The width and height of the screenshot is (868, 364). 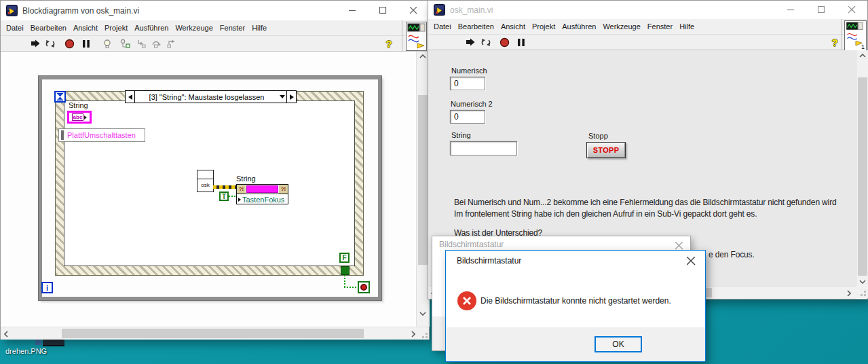 I want to click on iteration-glyph: i, so click(x=48, y=288).